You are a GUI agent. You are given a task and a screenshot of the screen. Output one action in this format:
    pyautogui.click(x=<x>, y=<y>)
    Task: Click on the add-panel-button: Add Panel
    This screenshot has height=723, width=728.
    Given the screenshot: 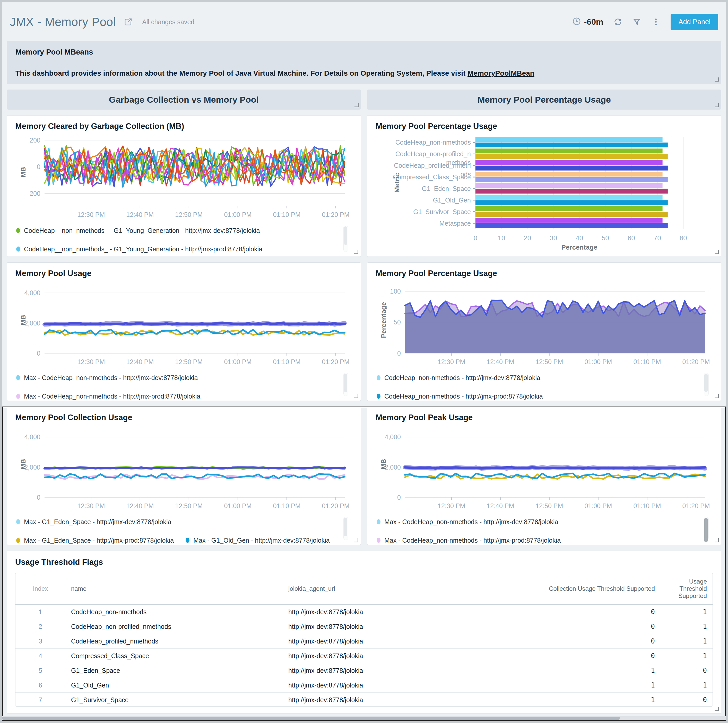 What is the action you would take?
    pyautogui.click(x=694, y=22)
    